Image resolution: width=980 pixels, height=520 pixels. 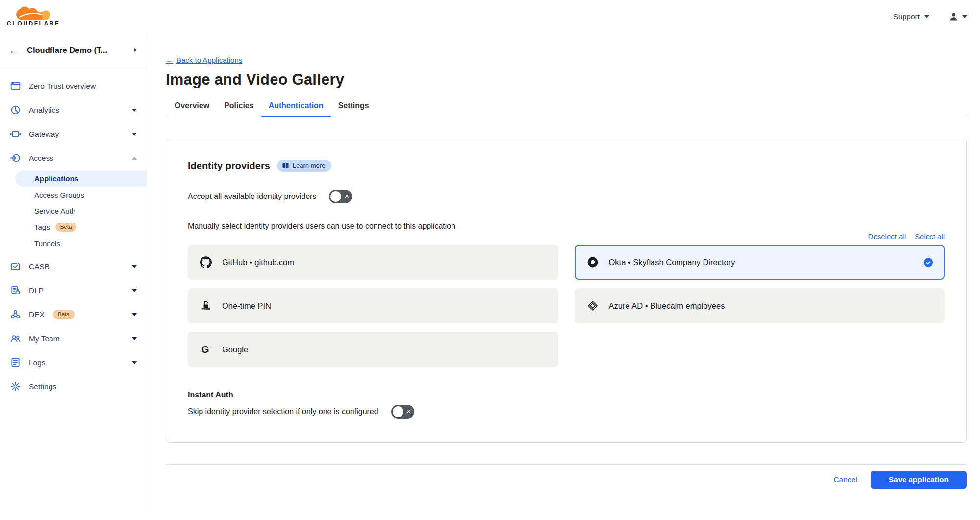 I want to click on tab-policies: Policies, so click(x=239, y=109).